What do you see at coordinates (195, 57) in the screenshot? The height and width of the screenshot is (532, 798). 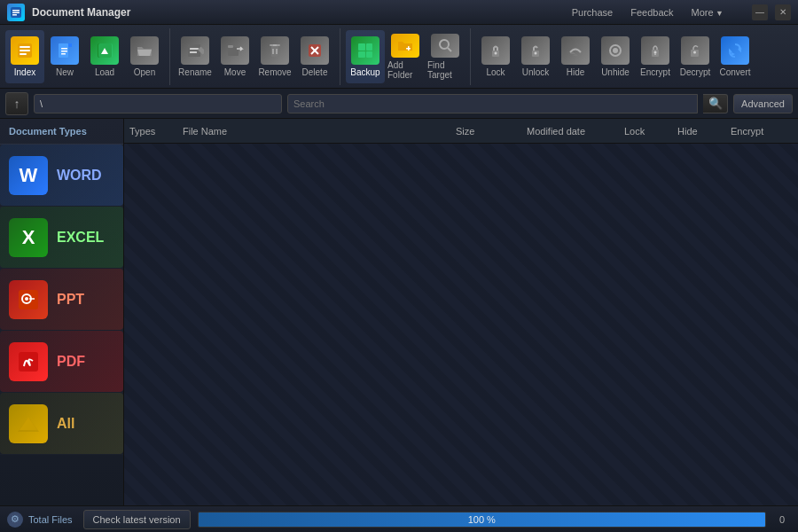 I see `toolbar-rename-button: Rename` at bounding box center [195, 57].